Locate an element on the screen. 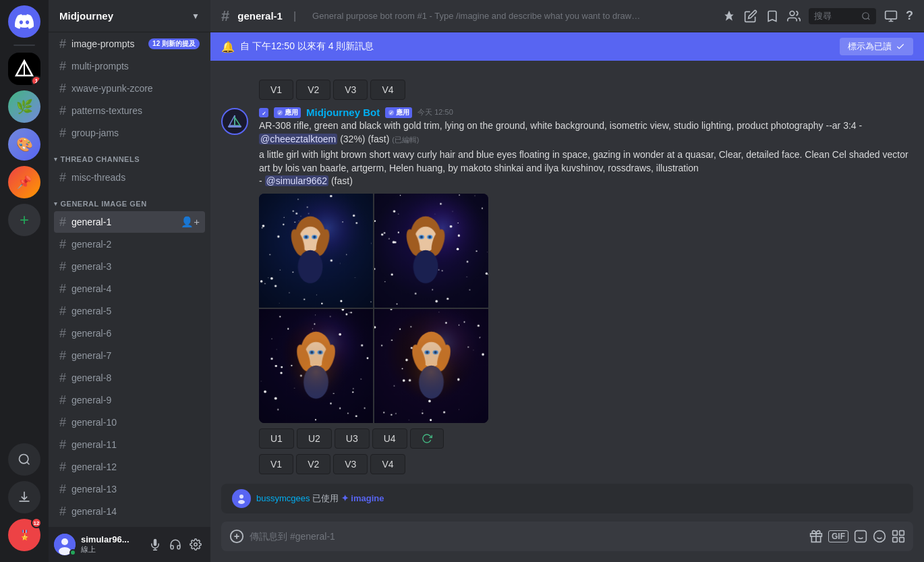 The width and height of the screenshot is (924, 562). channel-item-general-1: # general-1 👤+ is located at coordinates (129, 222).